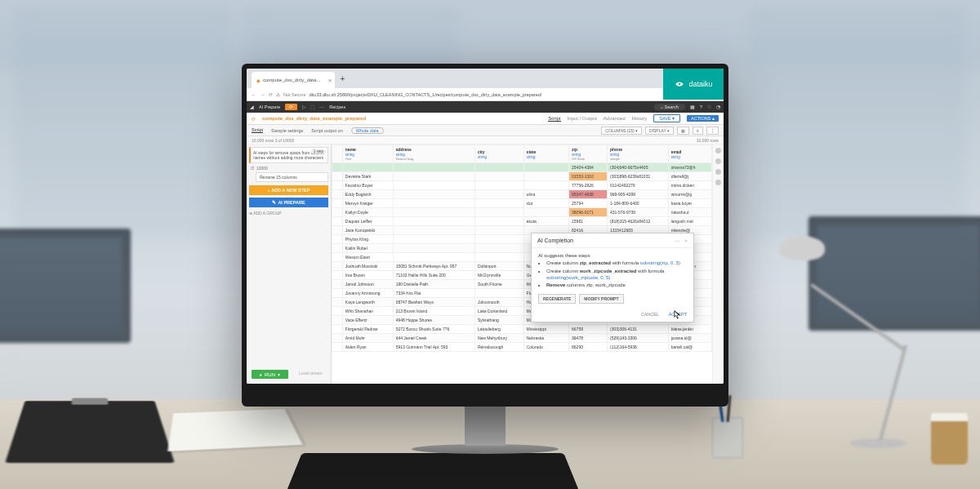 The image size is (980, 489). What do you see at coordinates (485, 131) in the screenshot?
I see `sub-toolbar: Script Sample settings Script output on …` at bounding box center [485, 131].